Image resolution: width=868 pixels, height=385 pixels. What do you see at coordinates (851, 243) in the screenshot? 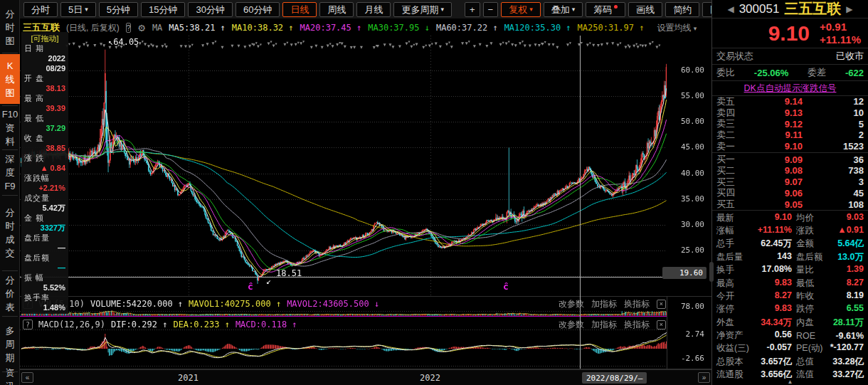
I see `stat-value: 5.64亿` at bounding box center [851, 243].